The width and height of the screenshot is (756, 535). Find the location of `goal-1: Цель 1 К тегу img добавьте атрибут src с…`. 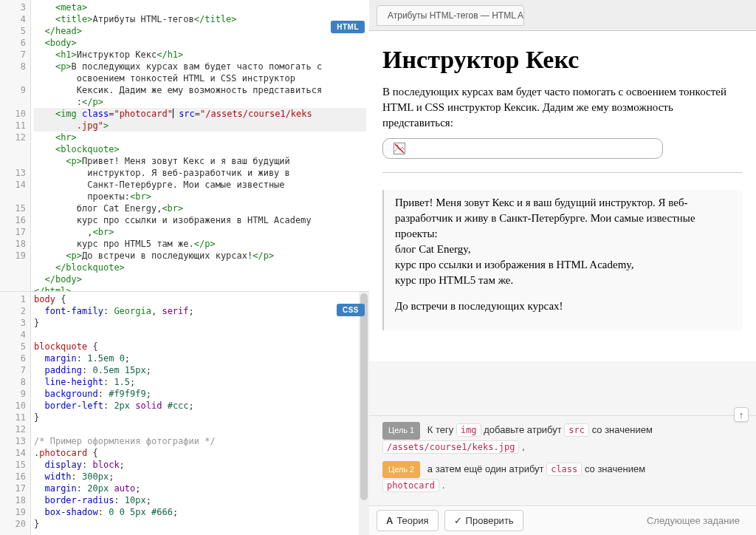

goal-1: Цель 1 К тегу img добавьте атрибут src с… is located at coordinates (563, 438).